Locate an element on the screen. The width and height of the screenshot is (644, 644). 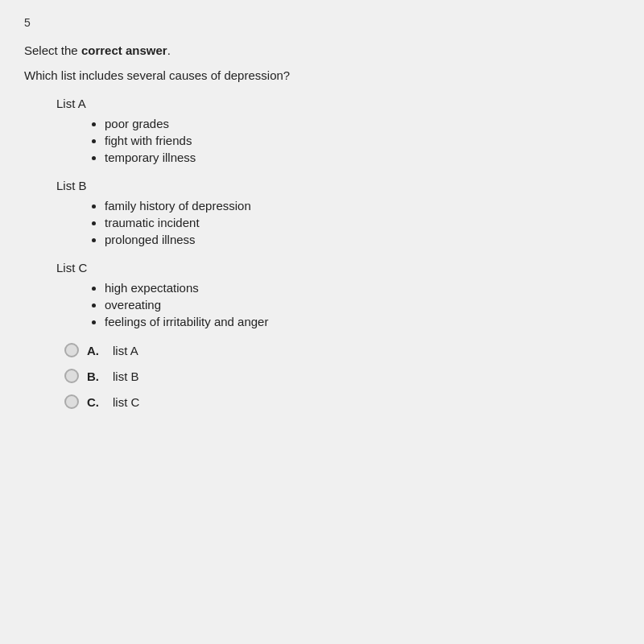
list-b: family history of depression traumatic i… is located at coordinates (362, 222).